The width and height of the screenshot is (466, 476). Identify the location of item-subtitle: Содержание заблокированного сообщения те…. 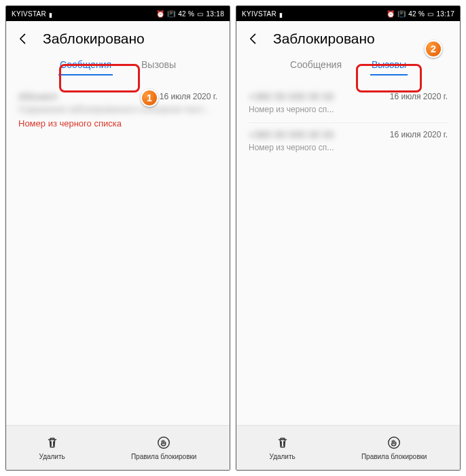
(118, 109).